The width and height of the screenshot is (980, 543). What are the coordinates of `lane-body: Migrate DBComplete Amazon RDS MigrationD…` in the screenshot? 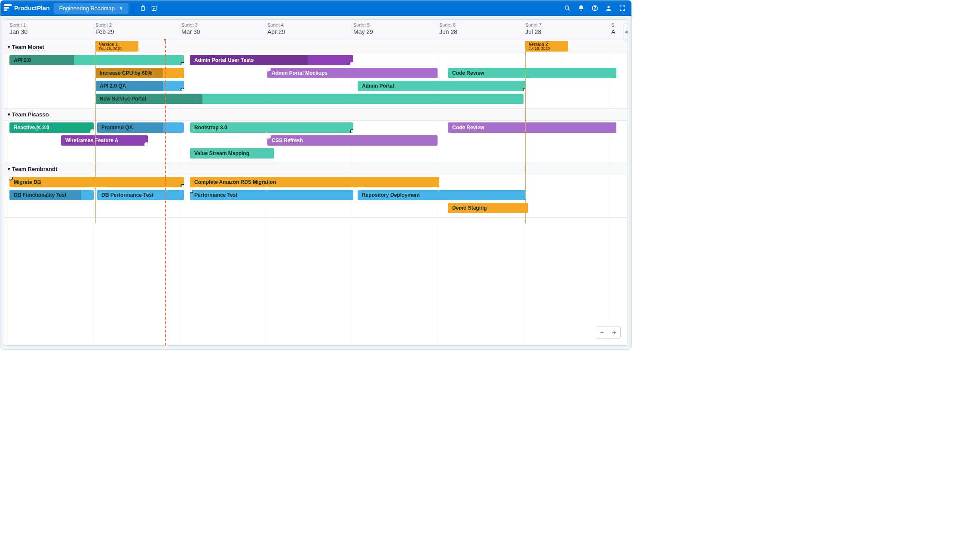 It's located at (316, 196).